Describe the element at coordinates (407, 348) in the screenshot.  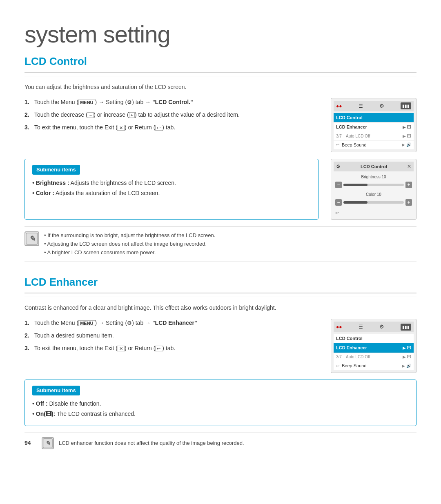
I see `enh-cam-right-lcd-enhancer: ▶ 🎞` at that location.